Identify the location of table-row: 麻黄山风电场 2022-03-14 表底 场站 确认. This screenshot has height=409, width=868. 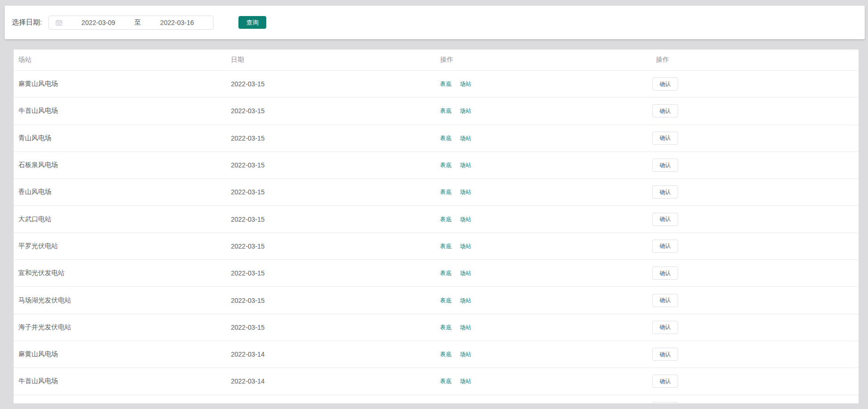
(436, 355).